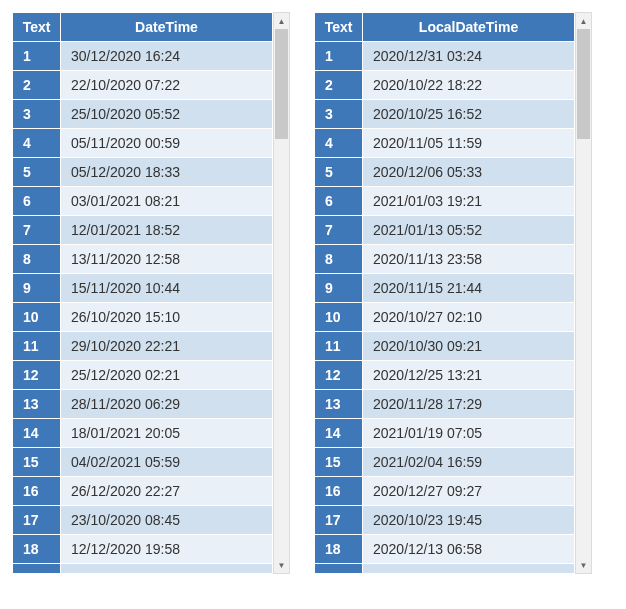 The image size is (626, 609). Describe the element at coordinates (167, 346) in the screenshot. I see `row-value: 29/10/2020 22:21` at that location.